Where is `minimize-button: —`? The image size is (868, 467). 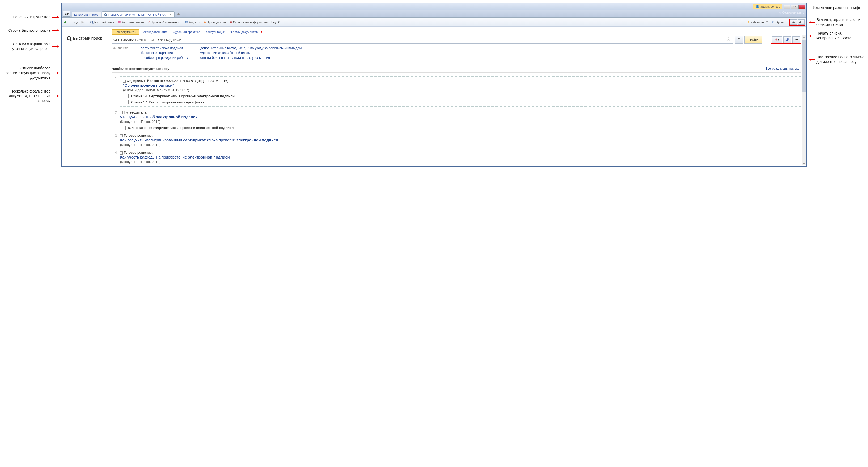
minimize-button: — is located at coordinates (787, 7).